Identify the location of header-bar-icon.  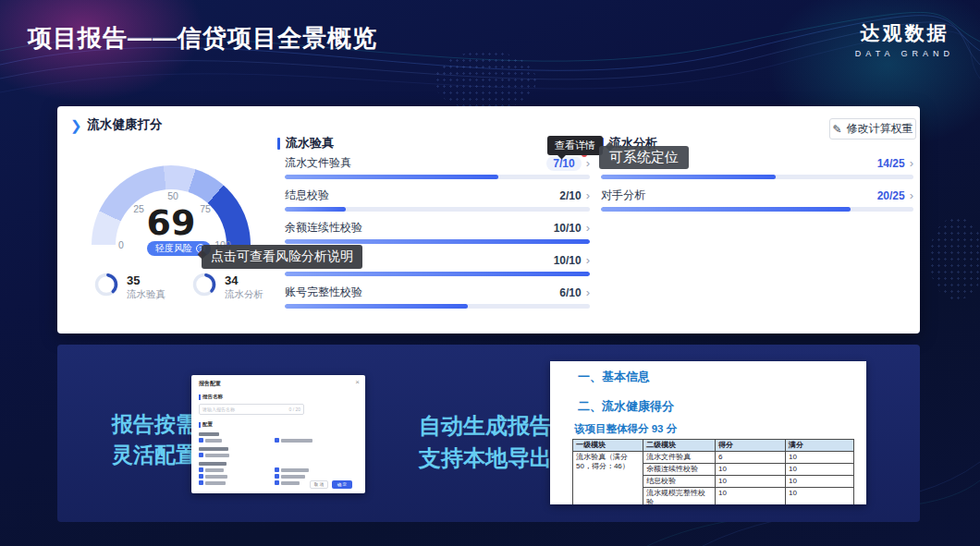
(279, 144).